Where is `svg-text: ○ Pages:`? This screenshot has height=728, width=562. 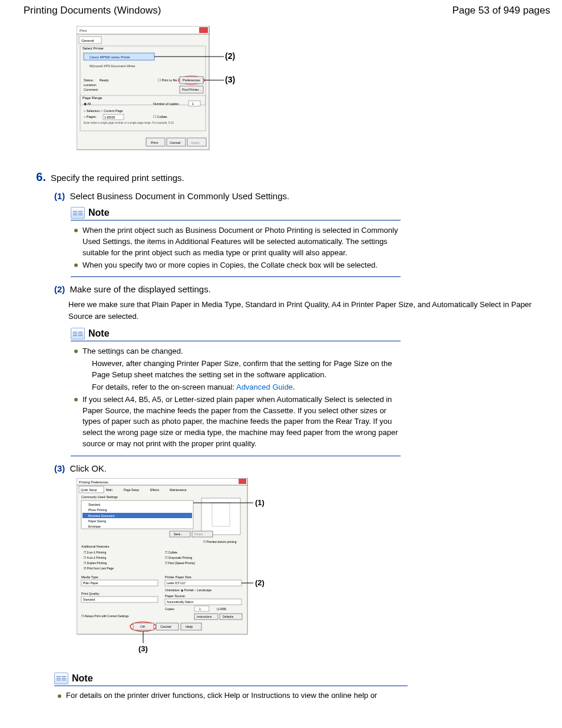 svg-text: ○ Pages: is located at coordinates (90, 117).